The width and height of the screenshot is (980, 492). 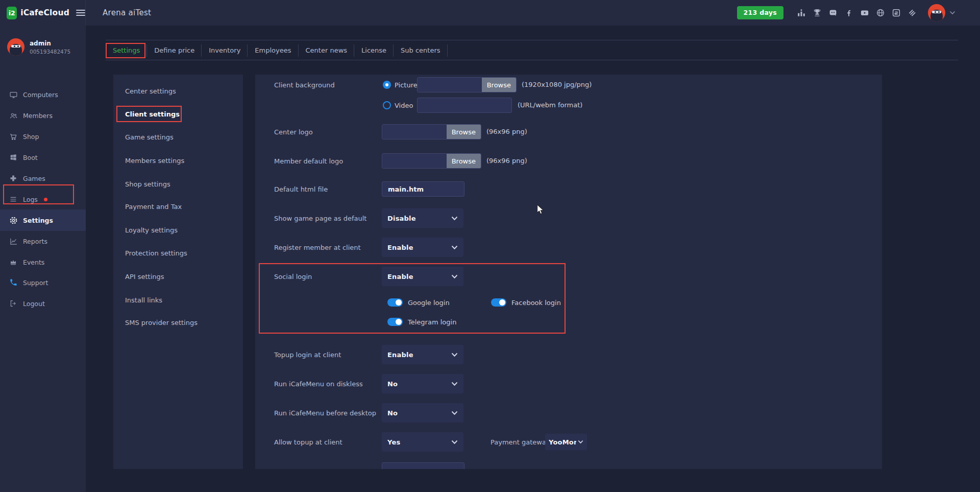 What do you see at coordinates (43, 303) in the screenshot?
I see `sidebar-item-logout: Logout` at bounding box center [43, 303].